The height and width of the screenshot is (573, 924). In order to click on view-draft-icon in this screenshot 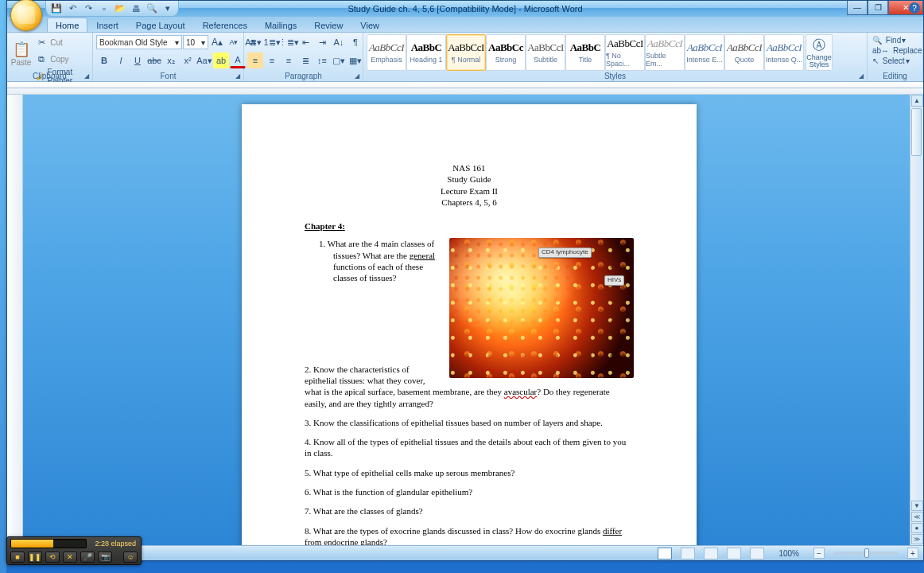, I will do `click(757, 554)`.